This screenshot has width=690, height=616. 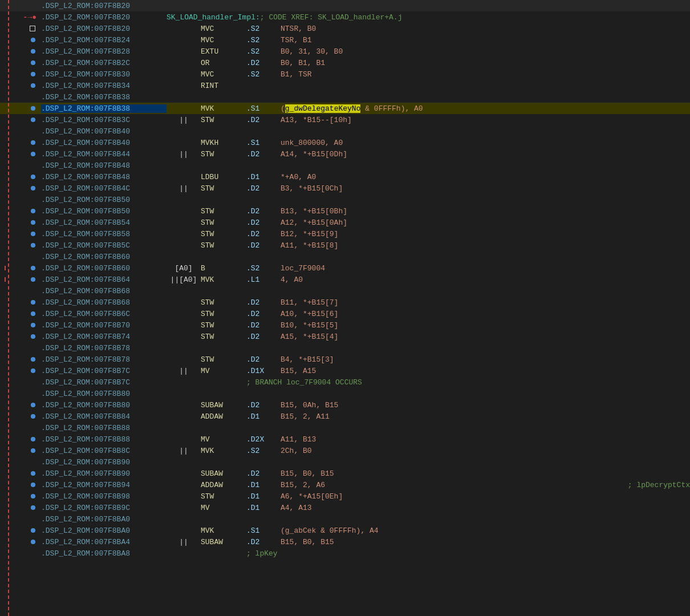 I want to click on code-line-line17: .DSP_L2_ROM:007F8B4C||STW.D2B3, *+B15[0C…, so click(x=345, y=188).